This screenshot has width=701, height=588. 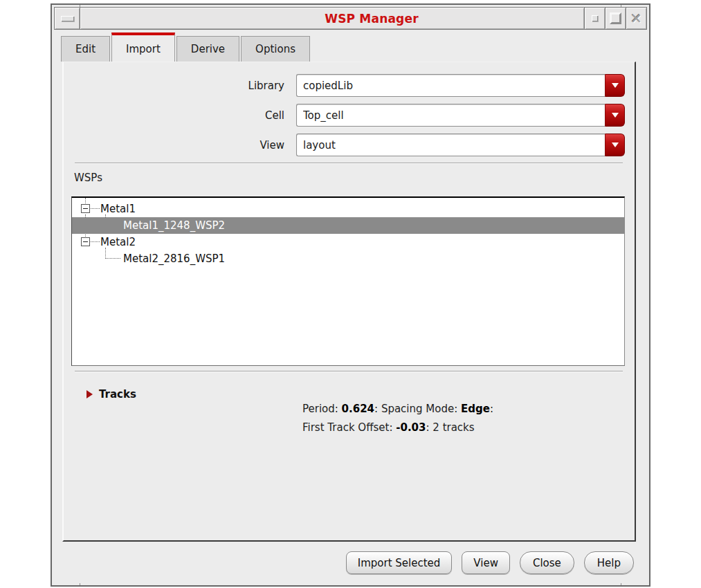 I want to click on library-dropdown-button, so click(x=614, y=86).